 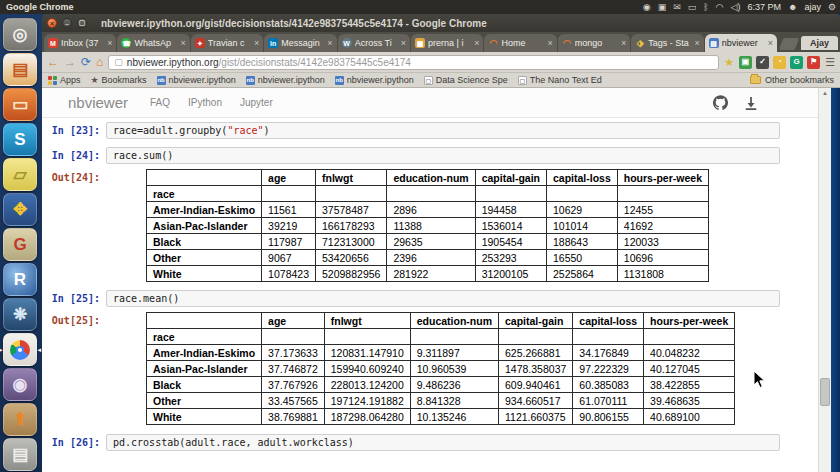 I want to click on linkedin-icon: in, so click(x=273, y=43).